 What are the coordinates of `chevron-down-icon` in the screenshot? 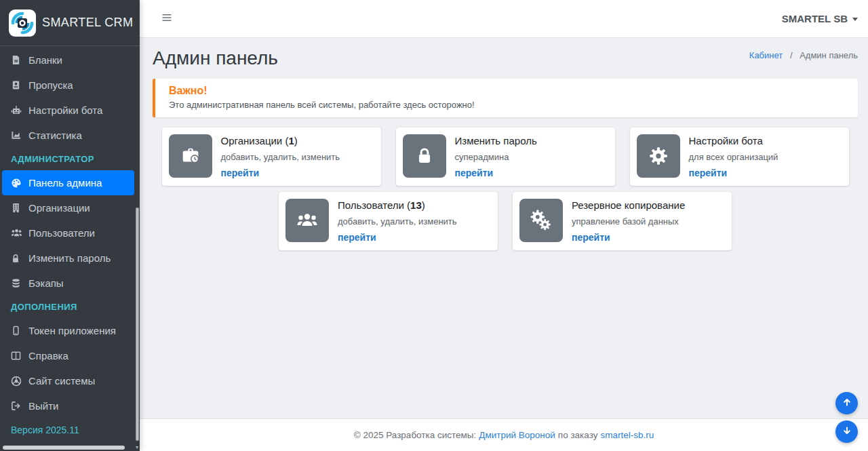 It's located at (855, 19).